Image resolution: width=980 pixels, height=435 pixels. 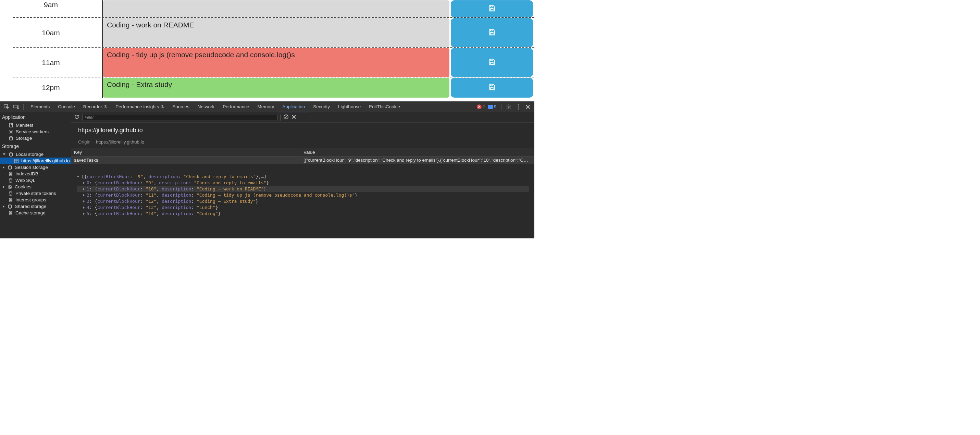 I want to click on hour-label: 9am, so click(x=51, y=9).